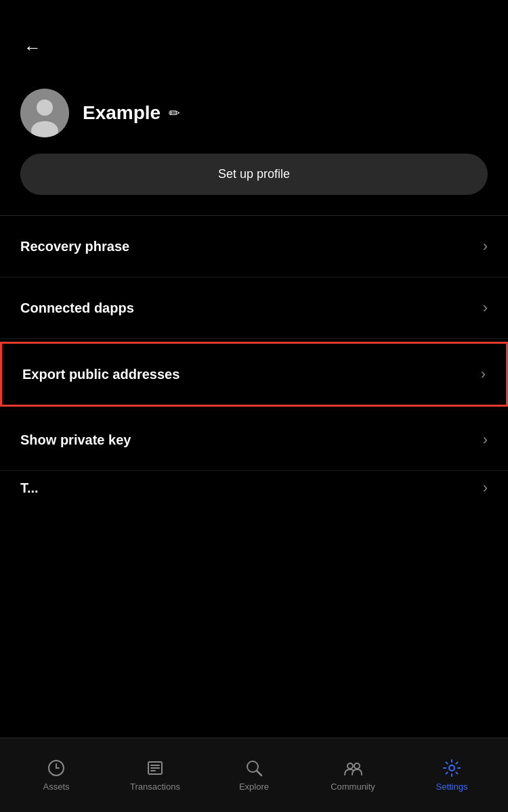  Describe the element at coordinates (30, 489) in the screenshot. I see `menu-item-label-partial: T...` at that location.